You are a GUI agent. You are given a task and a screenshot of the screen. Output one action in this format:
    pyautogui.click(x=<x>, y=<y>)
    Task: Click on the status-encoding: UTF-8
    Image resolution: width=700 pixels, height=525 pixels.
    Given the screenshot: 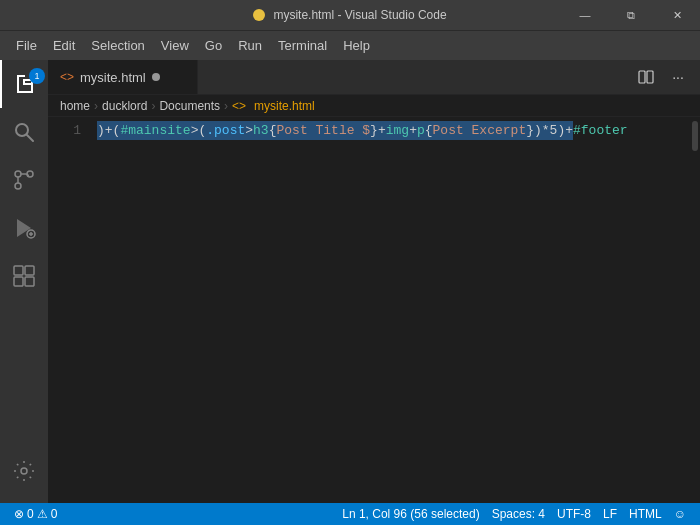 What is the action you would take?
    pyautogui.click(x=574, y=514)
    